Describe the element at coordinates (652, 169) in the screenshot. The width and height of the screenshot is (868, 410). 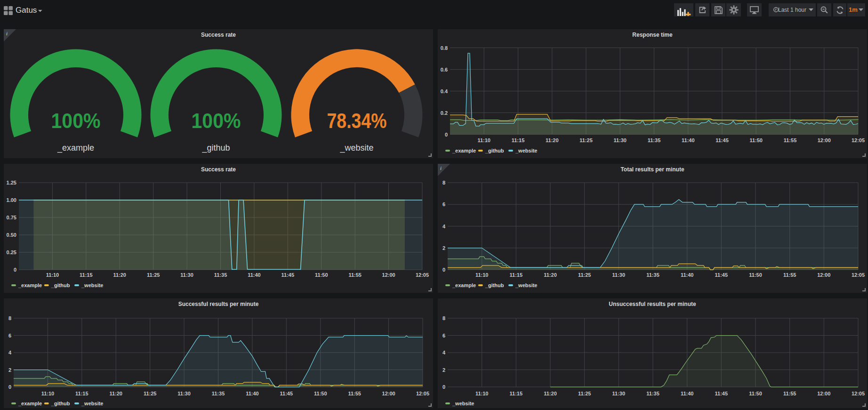
I see `svg-text: Total results per minute` at that location.